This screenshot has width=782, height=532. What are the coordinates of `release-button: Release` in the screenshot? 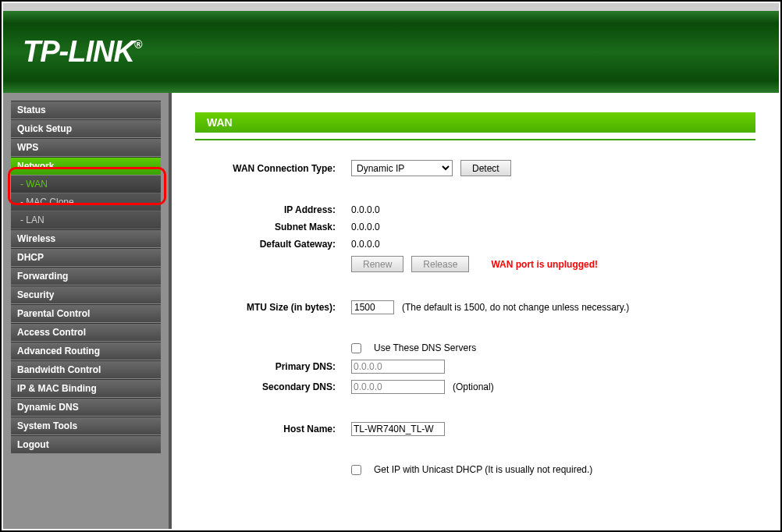 It's located at (440, 264).